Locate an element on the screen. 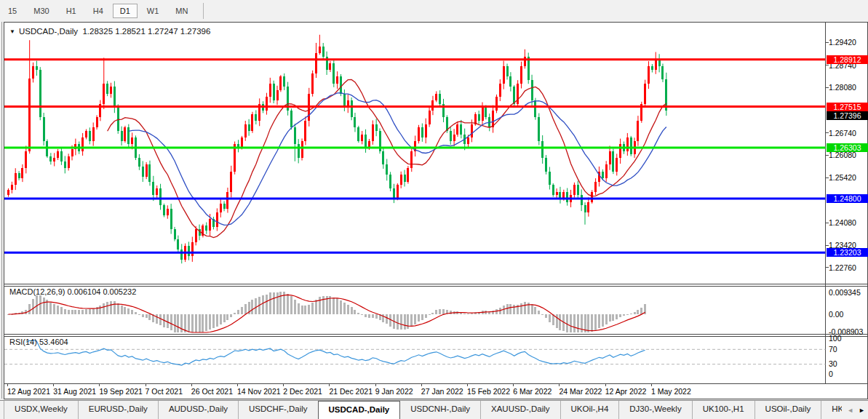 The height and width of the screenshot is (419, 868). chart-tab-dj30weekly: DJ30-,Weekly is located at coordinates (655, 410).